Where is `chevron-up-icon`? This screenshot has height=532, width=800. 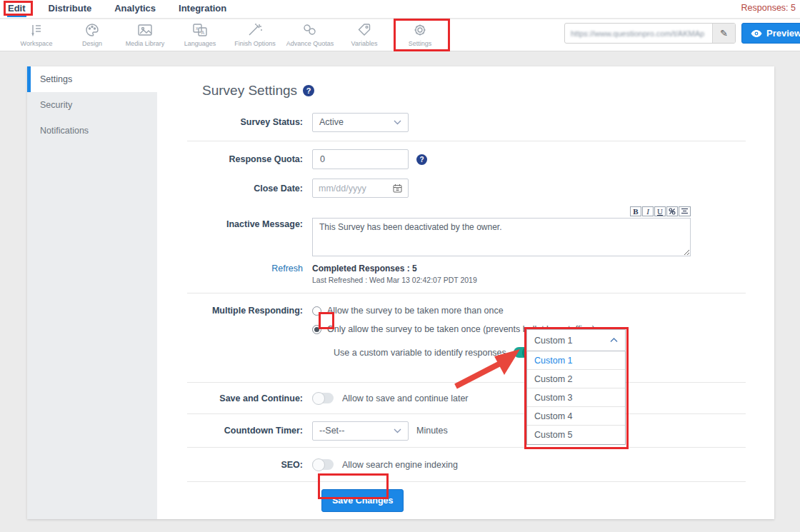
chevron-up-icon is located at coordinates (614, 340).